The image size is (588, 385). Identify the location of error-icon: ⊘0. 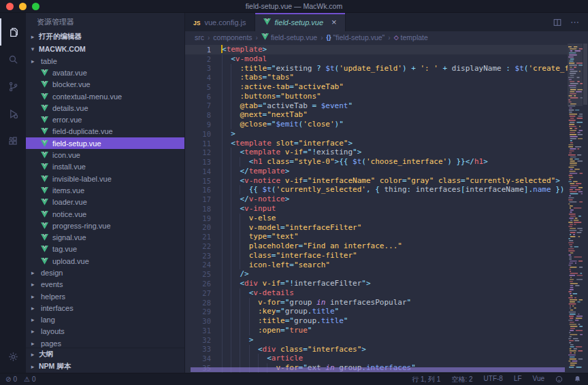
(11, 380).